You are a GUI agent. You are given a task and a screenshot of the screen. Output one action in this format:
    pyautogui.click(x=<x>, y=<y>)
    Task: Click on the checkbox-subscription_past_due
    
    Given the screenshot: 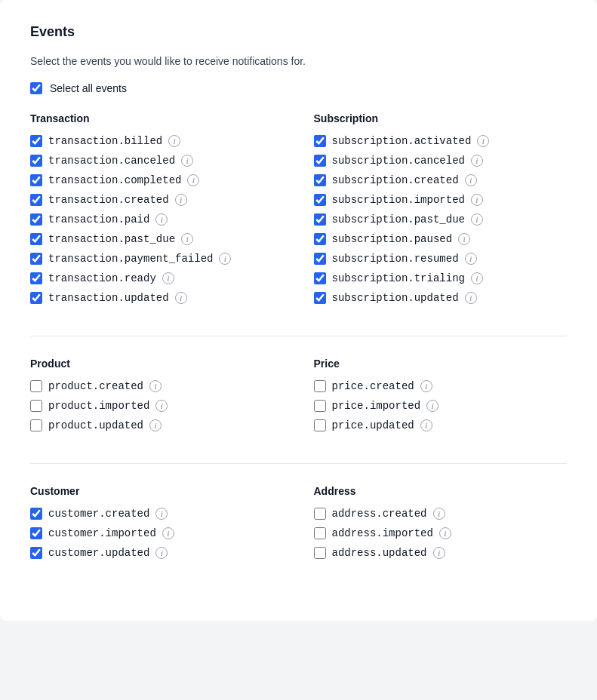 What is the action you would take?
    pyautogui.click(x=320, y=220)
    